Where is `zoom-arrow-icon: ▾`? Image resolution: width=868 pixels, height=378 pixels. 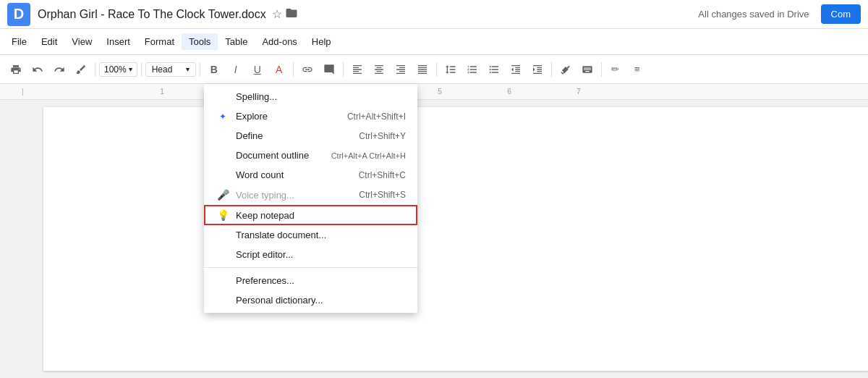 zoom-arrow-icon: ▾ is located at coordinates (130, 70).